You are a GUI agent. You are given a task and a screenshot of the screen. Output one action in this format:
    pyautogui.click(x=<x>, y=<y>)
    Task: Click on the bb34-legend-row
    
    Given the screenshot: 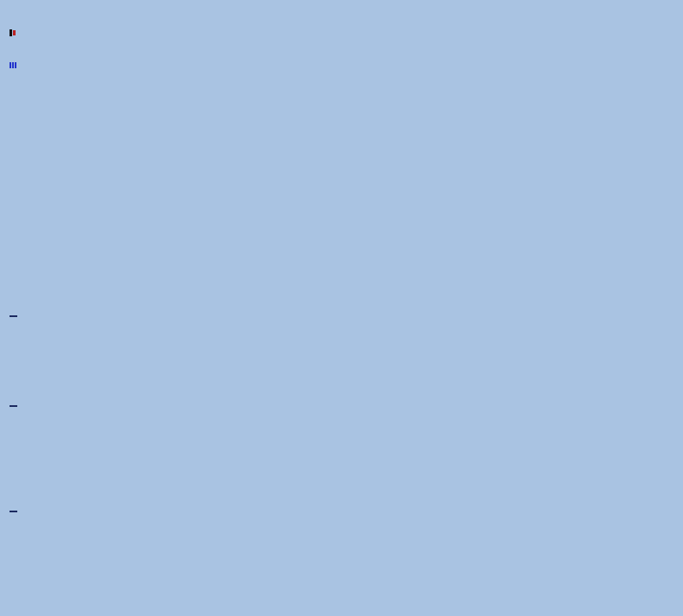 What is the action you would take?
    pyautogui.click(x=14, y=50)
    